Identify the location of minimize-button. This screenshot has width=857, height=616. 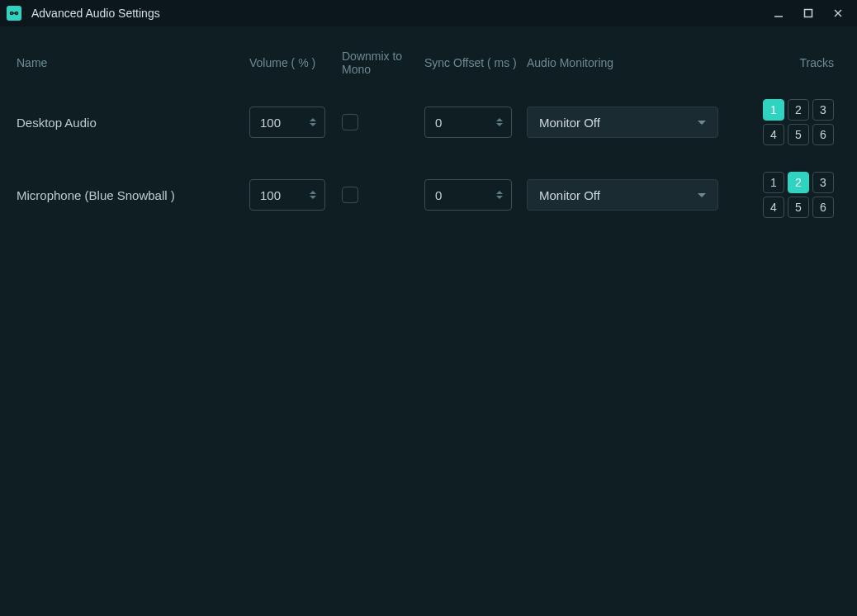
(779, 13).